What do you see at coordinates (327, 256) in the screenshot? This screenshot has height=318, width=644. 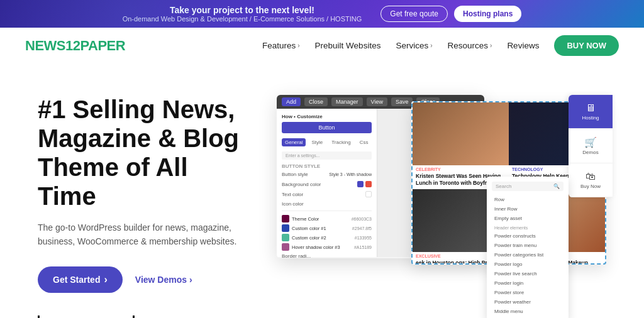 I see `border-section: Border radi... Open in ...` at bounding box center [327, 256].